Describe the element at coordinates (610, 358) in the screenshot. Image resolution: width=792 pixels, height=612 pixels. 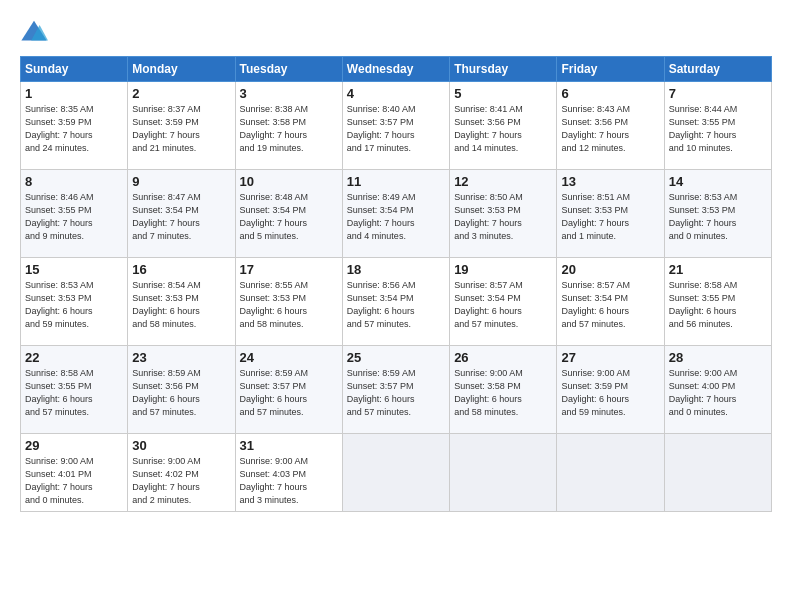
I see `day-number: 27` at that location.